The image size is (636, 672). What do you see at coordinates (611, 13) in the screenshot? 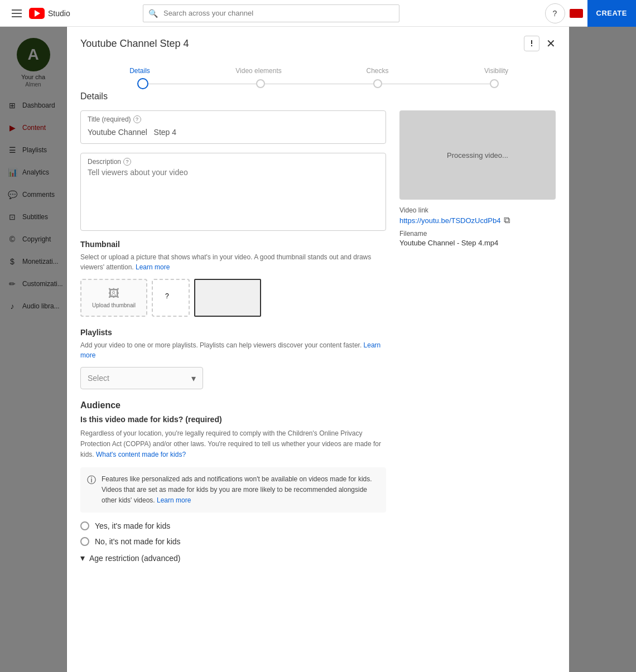
I see `create-button: CREATE` at bounding box center [611, 13].